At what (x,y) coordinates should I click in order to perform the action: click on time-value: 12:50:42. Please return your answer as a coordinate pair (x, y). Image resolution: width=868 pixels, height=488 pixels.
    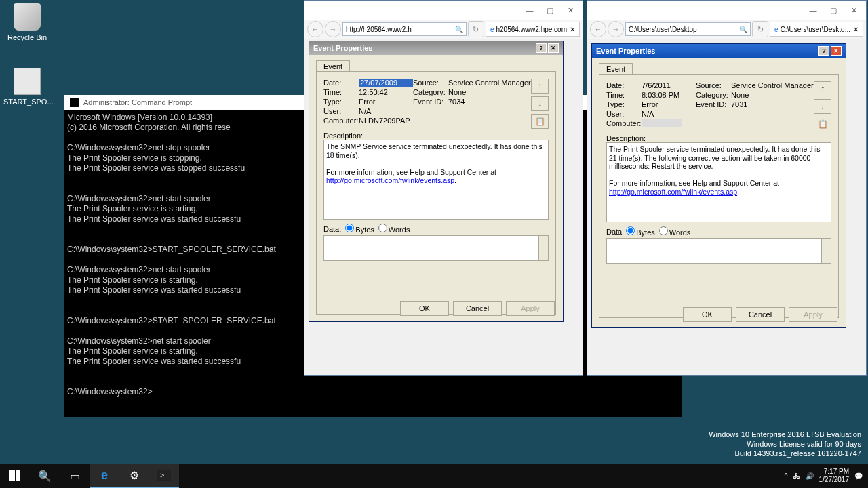
    Looking at the image, I should click on (386, 92).